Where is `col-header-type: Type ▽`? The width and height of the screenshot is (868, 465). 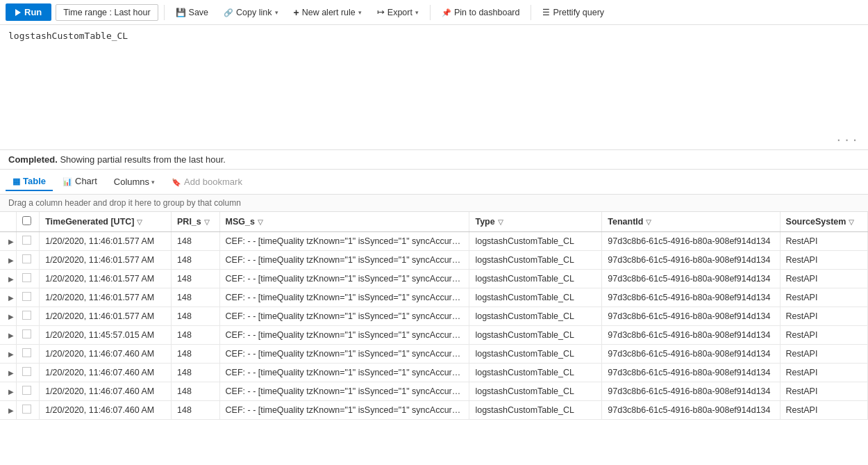
col-header-type: Type ▽ is located at coordinates (536, 222).